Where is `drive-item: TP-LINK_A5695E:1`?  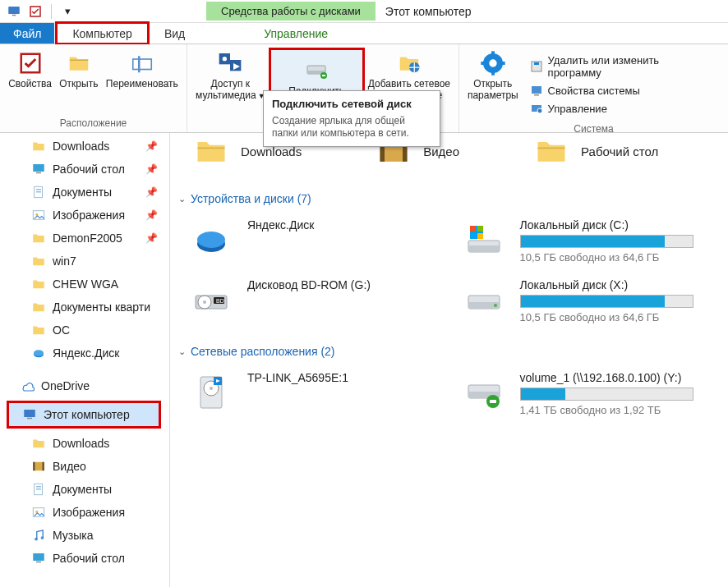 drive-item: TP-LINK_A5695E:1 is located at coordinates (313, 394).